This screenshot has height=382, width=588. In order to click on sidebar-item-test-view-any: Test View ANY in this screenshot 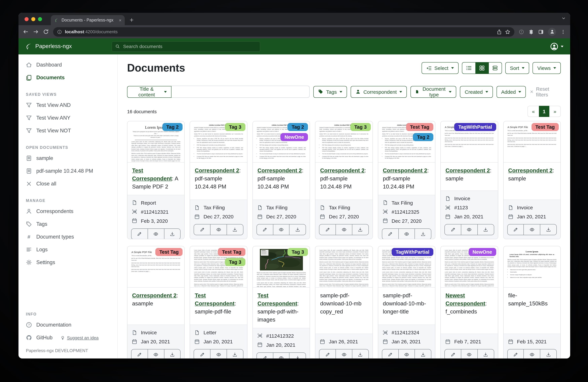, I will do `click(68, 118)`.